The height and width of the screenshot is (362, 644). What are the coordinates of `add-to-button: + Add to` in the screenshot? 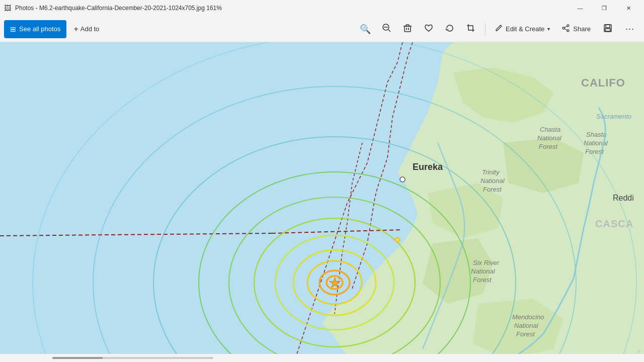 It's located at (87, 29).